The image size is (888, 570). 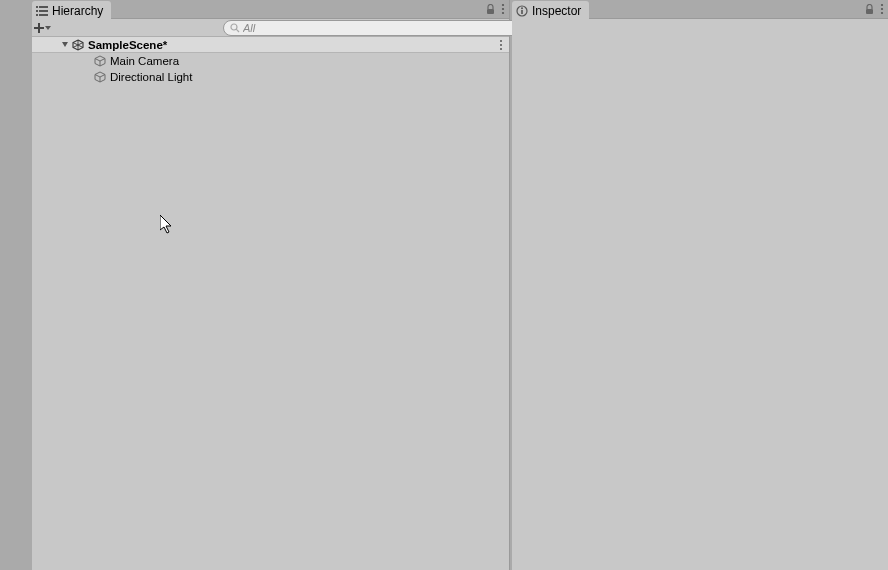 I want to click on create-button, so click(x=42, y=28).